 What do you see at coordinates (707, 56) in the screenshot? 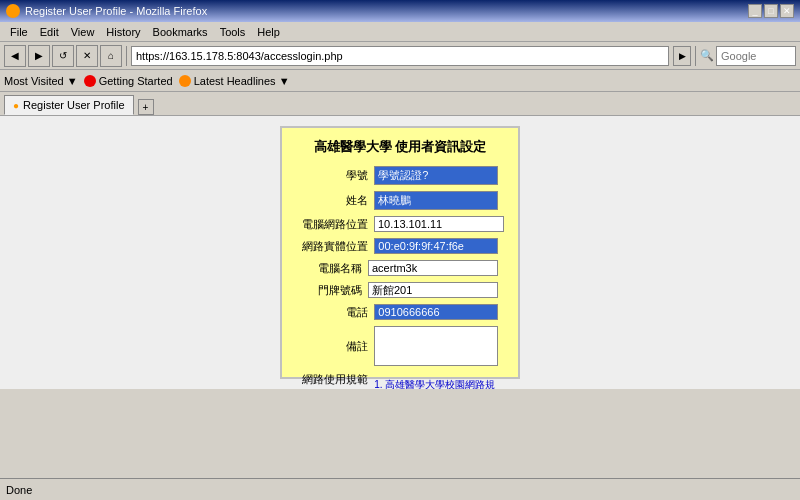
I see `search-engine-icon: 🔍` at bounding box center [707, 56].